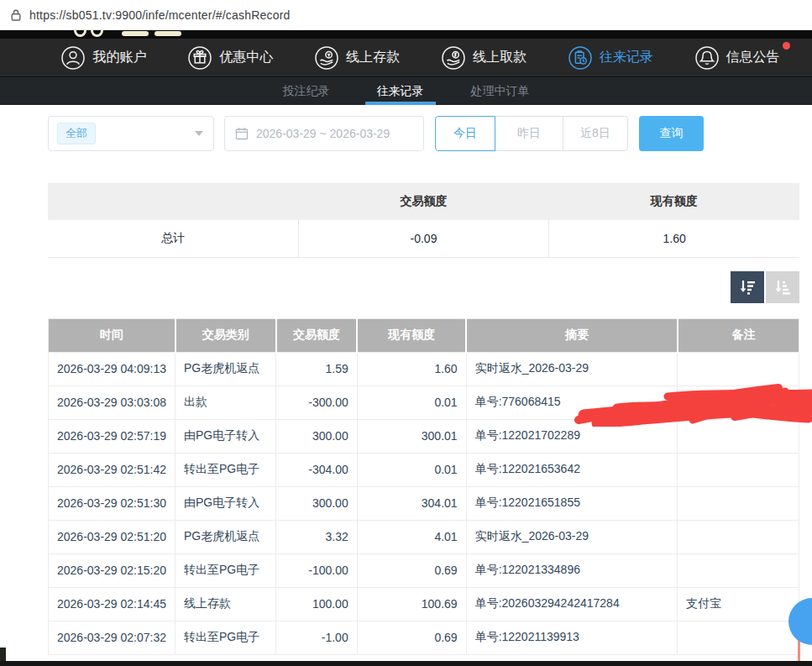 This screenshot has height=666, width=812. I want to click on bottom-bar, so click(406, 663).